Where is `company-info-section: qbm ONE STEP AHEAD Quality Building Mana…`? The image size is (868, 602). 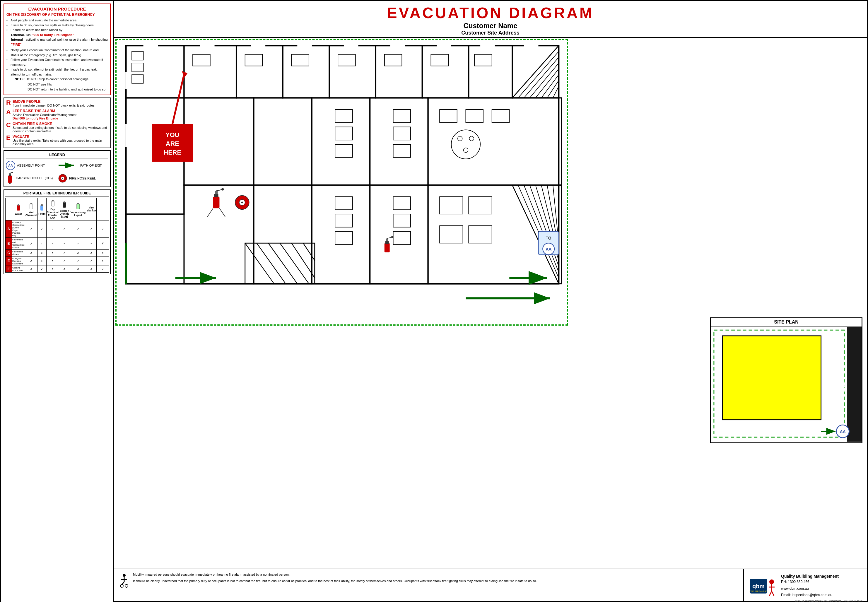 company-info-section: qbm ONE STEP AHEAD Quality Building Mana… is located at coordinates (805, 585).